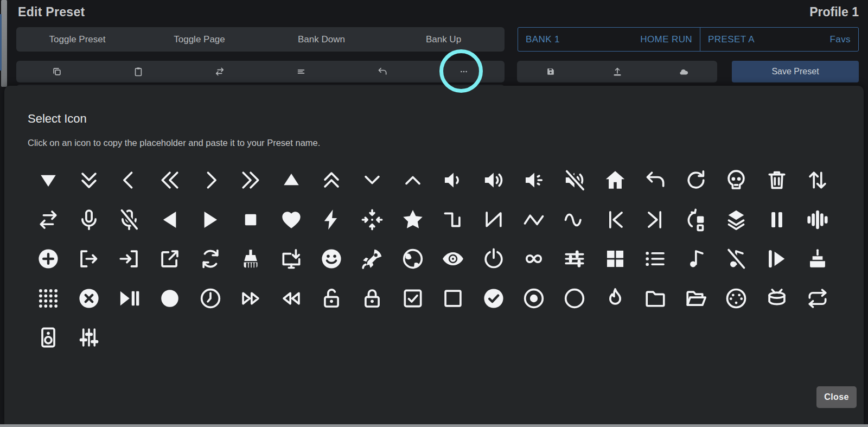  Describe the element at coordinates (170, 259) in the screenshot. I see `external-link-icon` at that location.